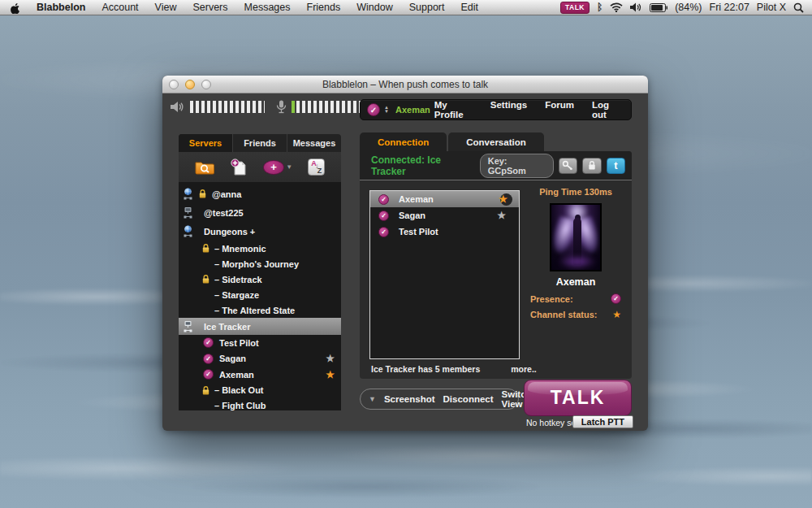 This screenshot has width=812, height=508. Describe the element at coordinates (445, 275) in the screenshot. I see `channel-member-list: ✓ Axeman ★ ✓ Sagan ★ ✓ Test Pilot` at that location.